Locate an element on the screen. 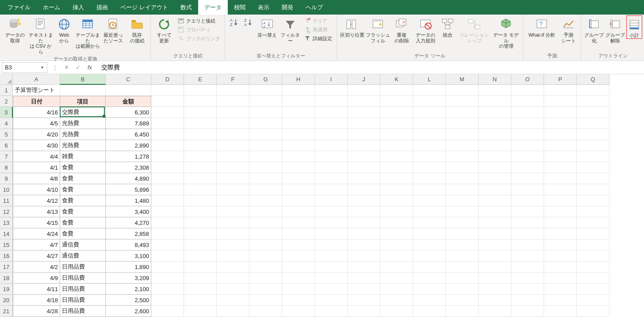  cell: 4/18 is located at coordinates (36, 300).